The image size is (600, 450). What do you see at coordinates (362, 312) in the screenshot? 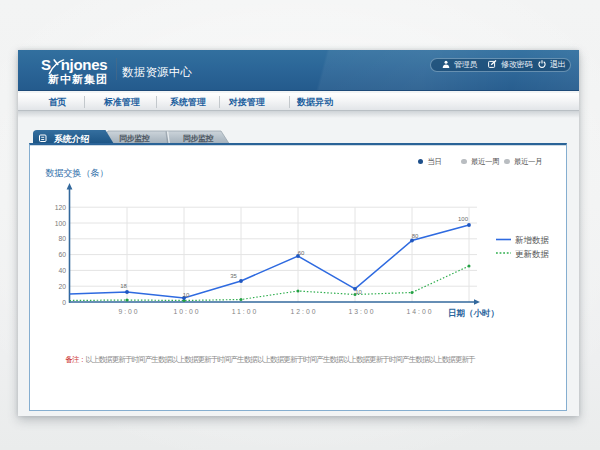
I see `svg-text: 13:00` at bounding box center [362, 312].